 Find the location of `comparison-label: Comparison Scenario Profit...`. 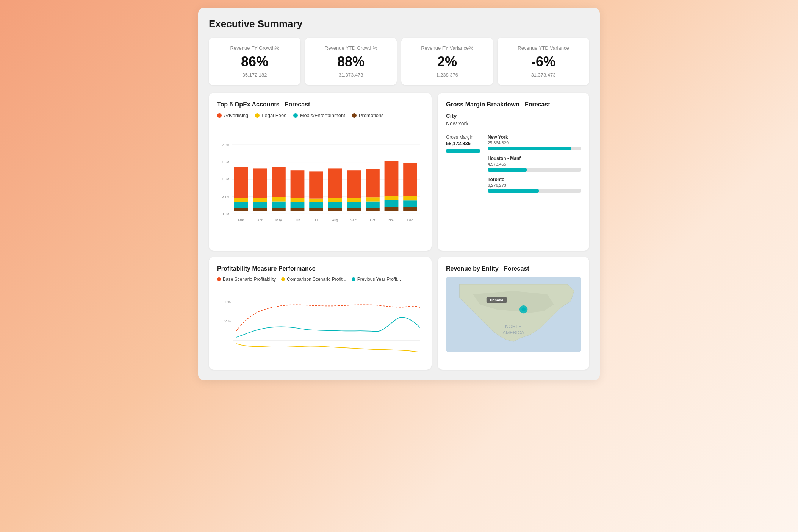

comparison-label: Comparison Scenario Profit... is located at coordinates (317, 279).